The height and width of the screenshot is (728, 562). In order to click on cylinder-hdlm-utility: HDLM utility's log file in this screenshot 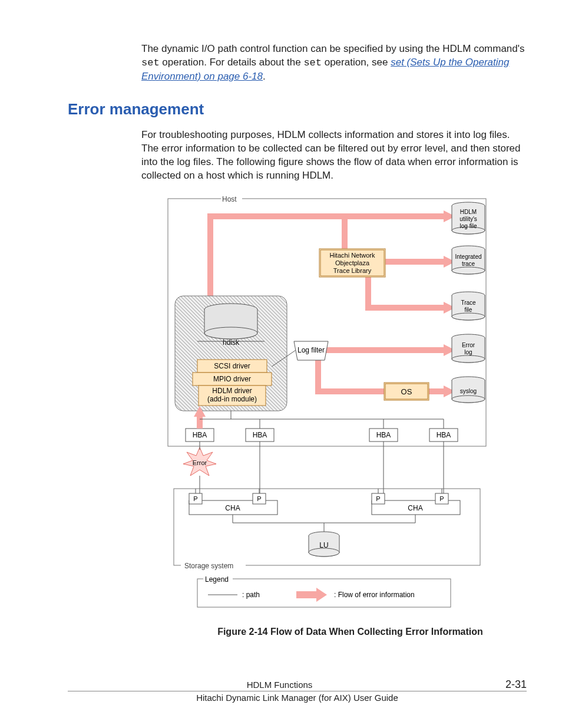, I will do `click(468, 218)`.